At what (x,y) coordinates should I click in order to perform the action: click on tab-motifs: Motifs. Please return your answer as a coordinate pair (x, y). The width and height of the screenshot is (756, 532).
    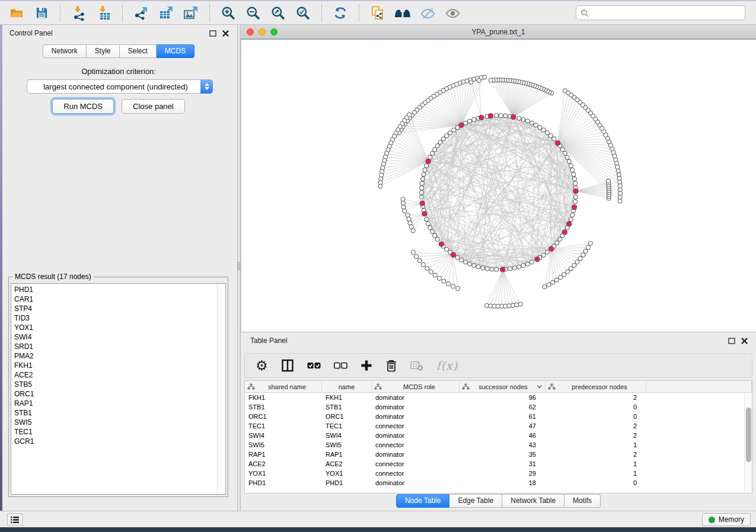
    Looking at the image, I should click on (582, 501).